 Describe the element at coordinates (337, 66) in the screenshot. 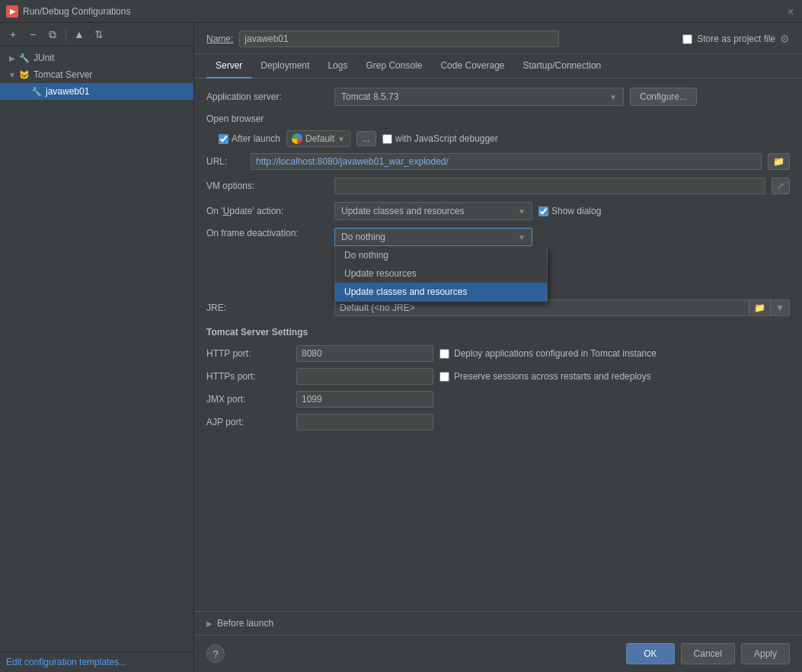

I see `tab-logs: Logs` at that location.